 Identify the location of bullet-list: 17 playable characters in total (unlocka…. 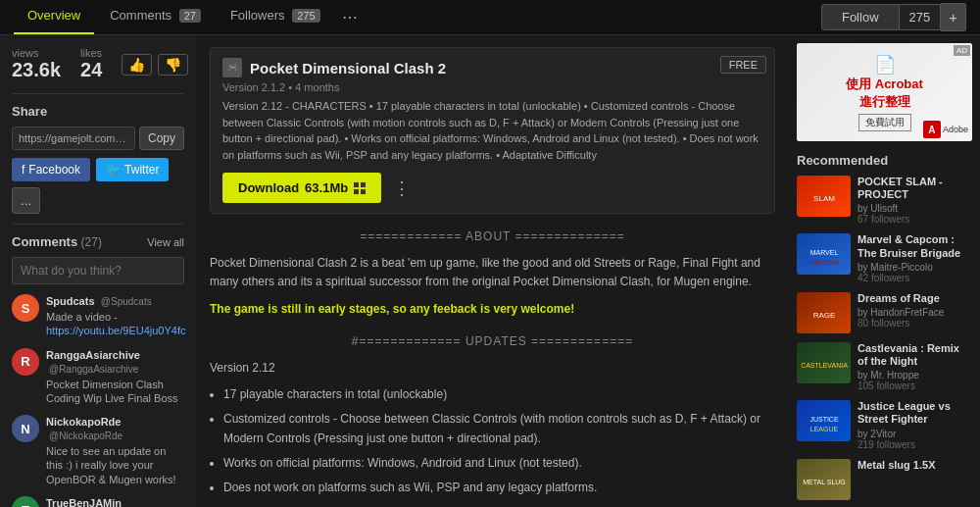
(500, 446).